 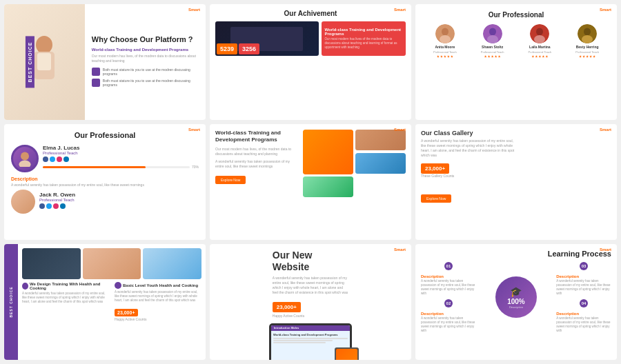 What do you see at coordinates (364, 43) in the screenshot?
I see `achievement-right-desc: Our most modern has lives of the modren …` at bounding box center [364, 43].